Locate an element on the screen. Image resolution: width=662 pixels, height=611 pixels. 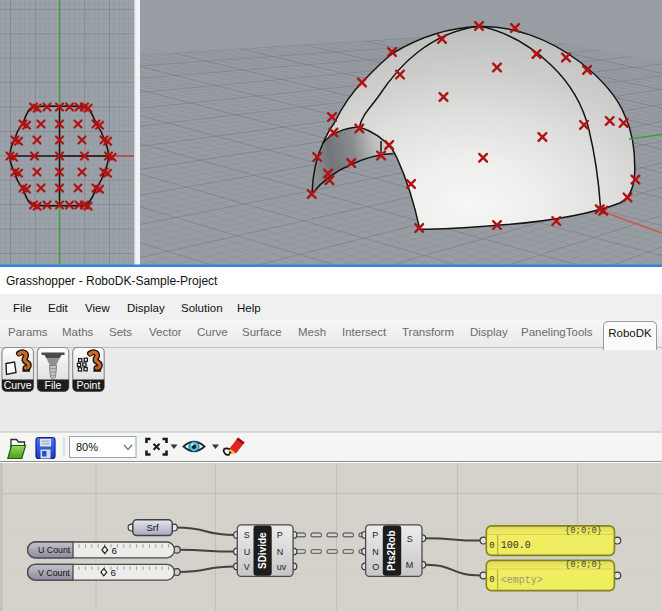
svg-text: 100.0 is located at coordinates (516, 546).